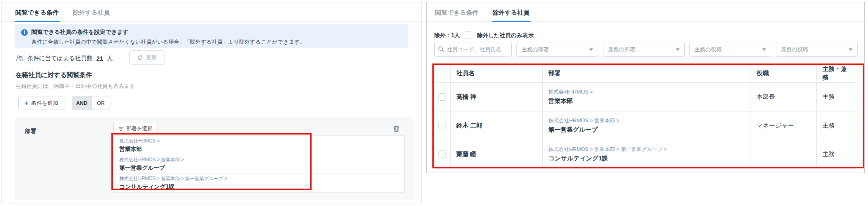  What do you see at coordinates (783, 154) in the screenshot?
I see `employee-role: ---` at bounding box center [783, 154].